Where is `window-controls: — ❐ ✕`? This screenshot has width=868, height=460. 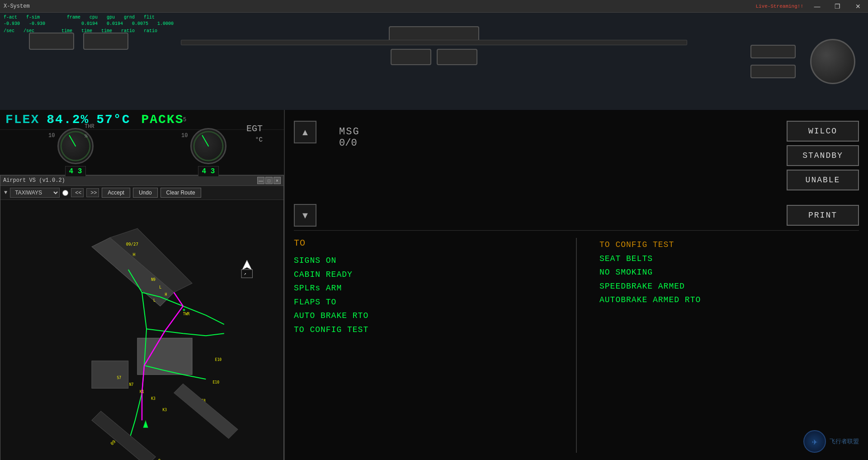
window-controls: — ❐ ✕ is located at coordinates (837, 6).